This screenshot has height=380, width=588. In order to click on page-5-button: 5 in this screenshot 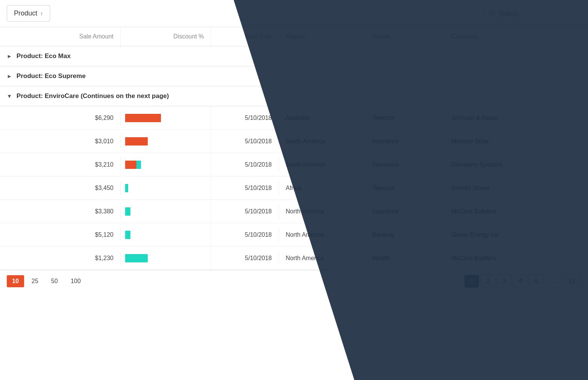, I will do `click(537, 281)`.